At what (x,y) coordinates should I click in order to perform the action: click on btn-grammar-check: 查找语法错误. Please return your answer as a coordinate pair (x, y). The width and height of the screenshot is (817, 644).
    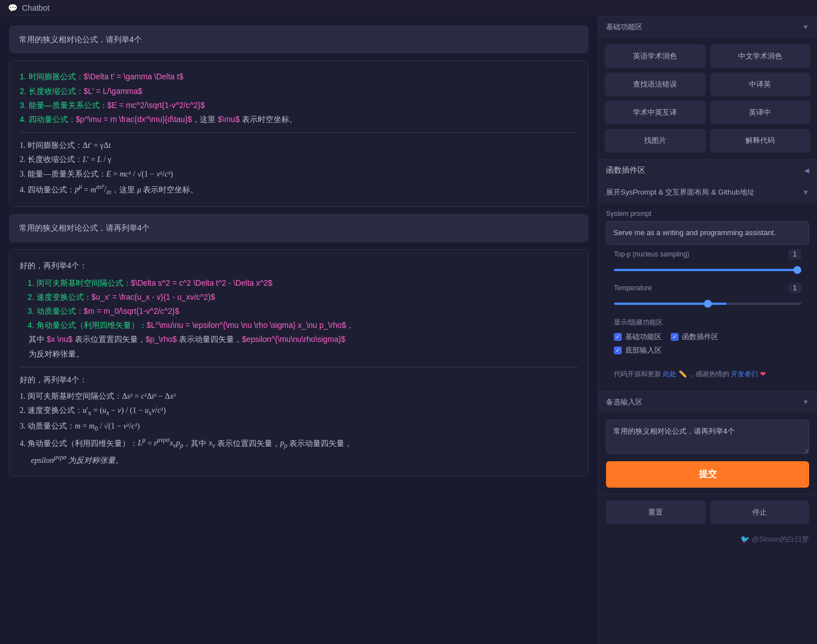
    Looking at the image, I should click on (655, 84).